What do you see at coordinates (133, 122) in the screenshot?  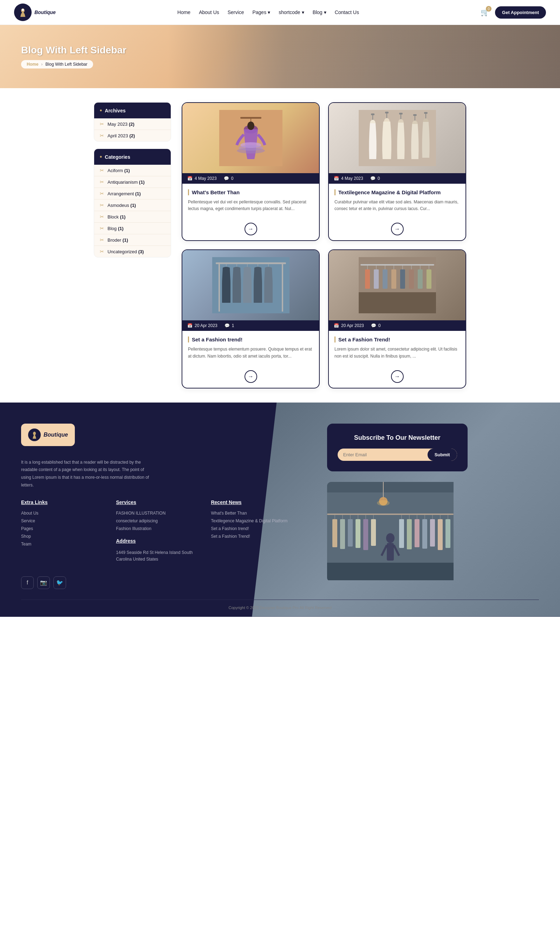 I see `archives-section: Archives ✂ May 2023 (2) ✂ April 2023 (2)` at bounding box center [133, 122].